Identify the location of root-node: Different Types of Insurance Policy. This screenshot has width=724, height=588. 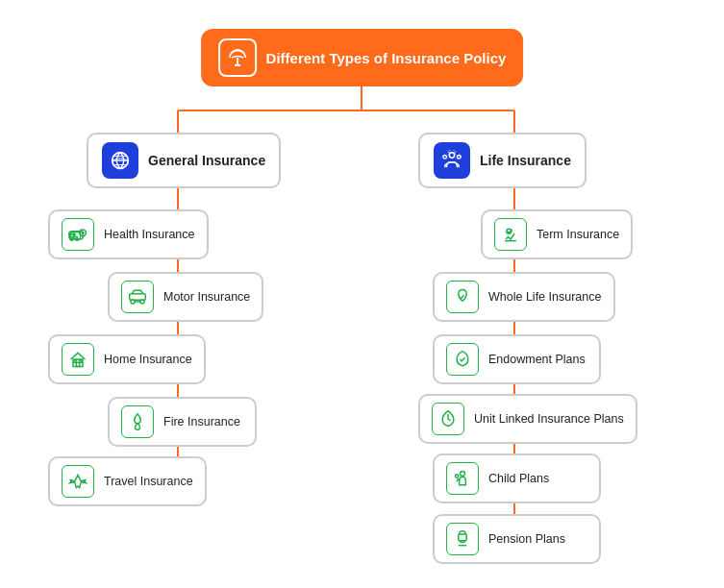
(362, 58).